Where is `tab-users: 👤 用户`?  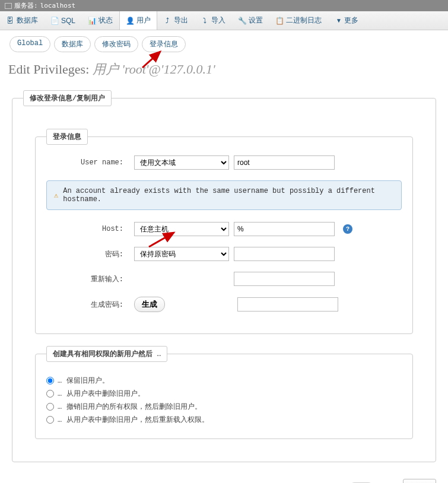 tab-users: 👤 用户 is located at coordinates (138, 20).